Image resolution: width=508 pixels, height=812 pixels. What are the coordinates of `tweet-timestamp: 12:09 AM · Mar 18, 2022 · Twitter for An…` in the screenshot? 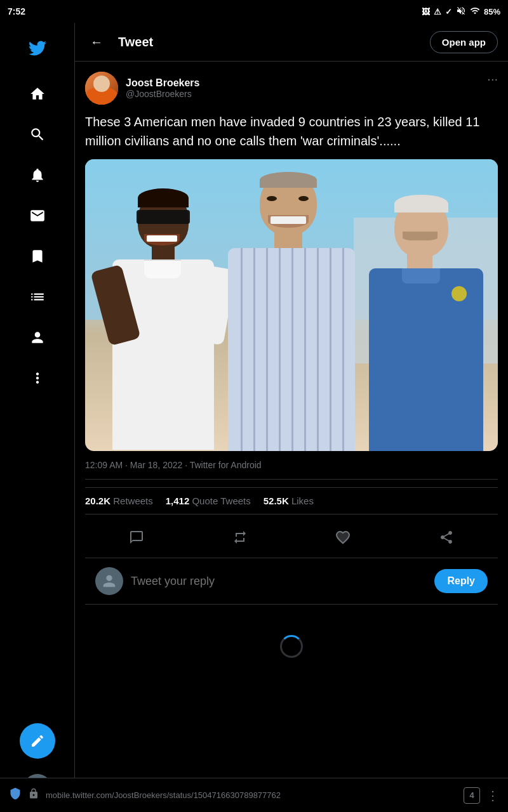 It's located at (291, 465).